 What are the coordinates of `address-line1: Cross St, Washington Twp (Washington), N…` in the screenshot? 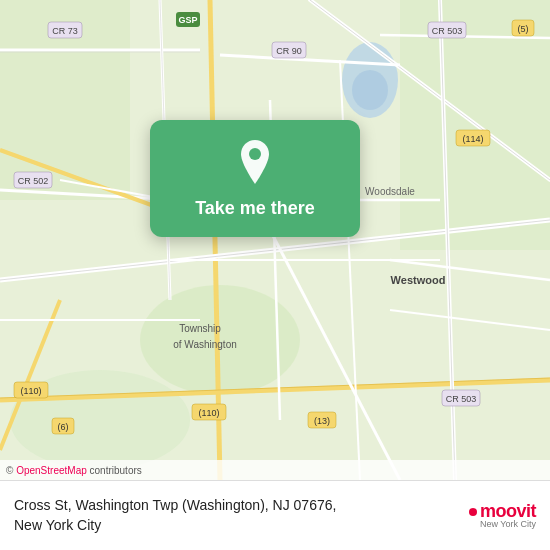 It's located at (175, 505).